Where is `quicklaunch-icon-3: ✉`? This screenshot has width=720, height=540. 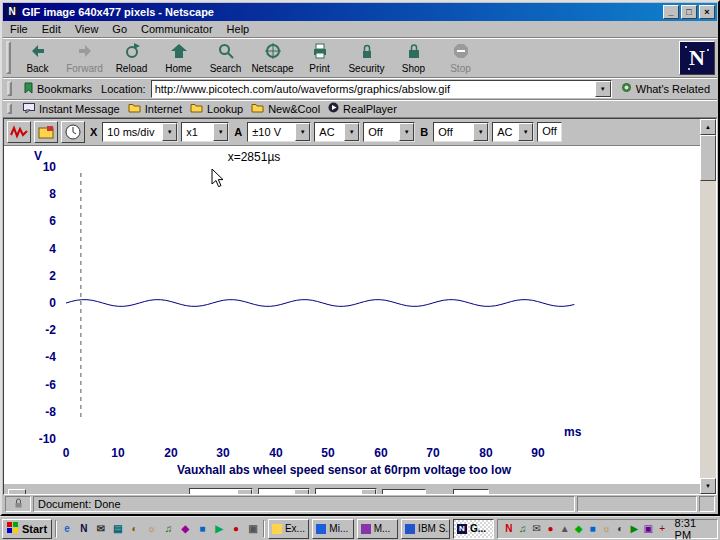 quicklaunch-icon-3: ✉ is located at coordinates (101, 529).